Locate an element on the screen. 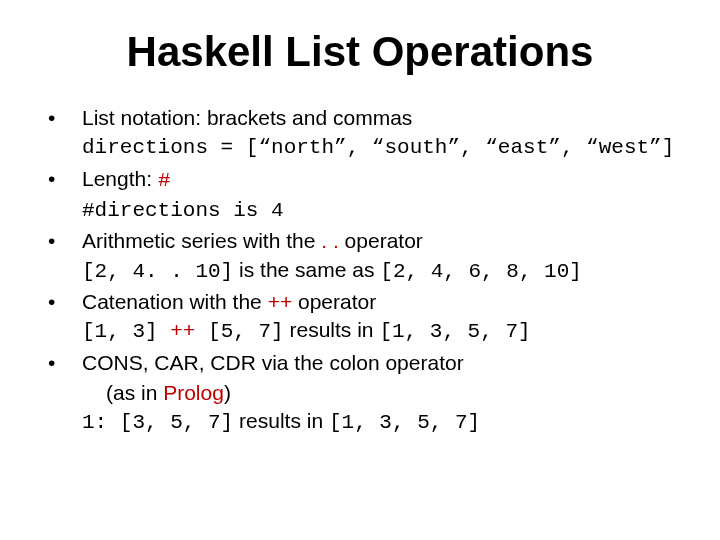 This screenshot has width=720, height=540. bullet-2-text1: Length: is located at coordinates (120, 178).